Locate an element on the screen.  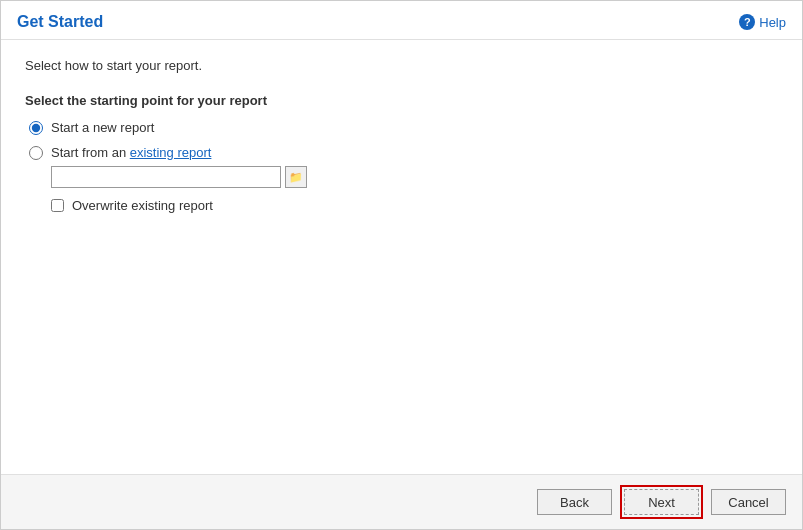
report-file-row: 📁 is located at coordinates (414, 177).